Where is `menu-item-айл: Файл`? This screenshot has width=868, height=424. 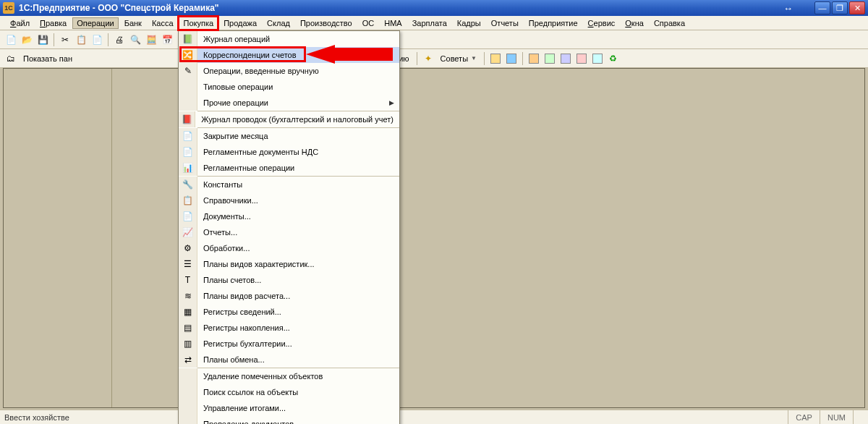 menu-item-айл: Файл is located at coordinates (20, 23).